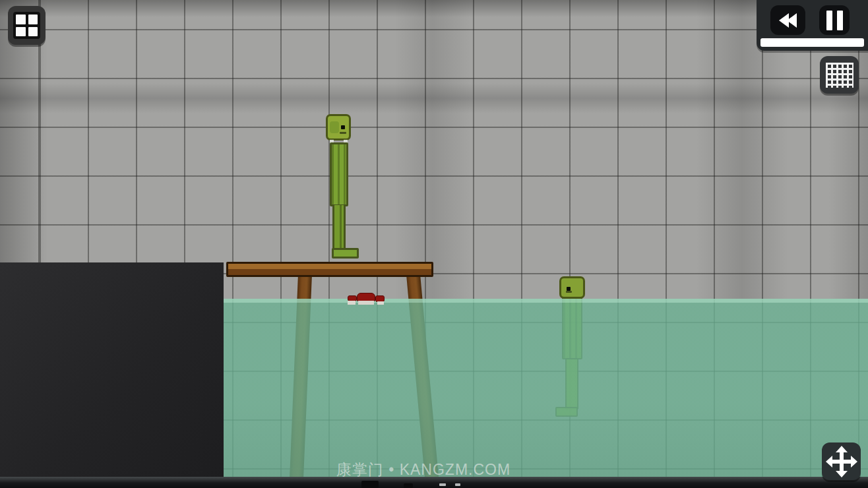 This screenshot has height=488, width=868. Describe the element at coordinates (573, 328) in the screenshot. I see `floating-figure-torso` at that location.